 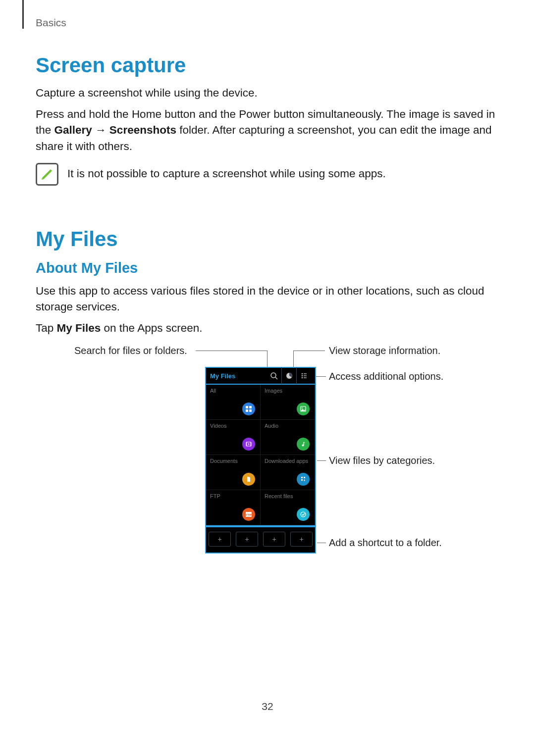 I want to click on heading-screen-capture: Screen capture, so click(x=268, y=65).